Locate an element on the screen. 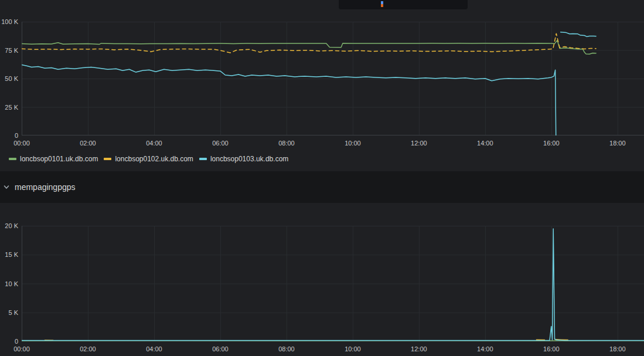 The width and height of the screenshot is (644, 356). legend-item: loncbsop0103.uk.db.com is located at coordinates (244, 159).